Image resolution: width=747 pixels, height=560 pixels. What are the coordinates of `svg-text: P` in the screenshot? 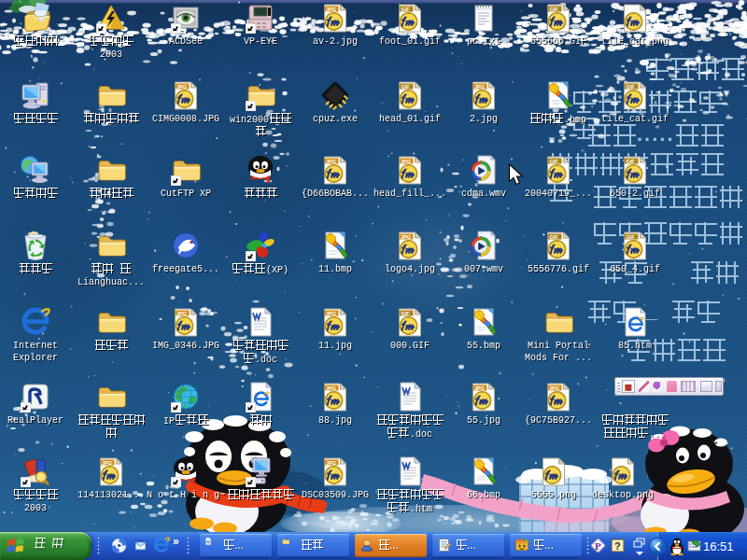 It's located at (598, 546).